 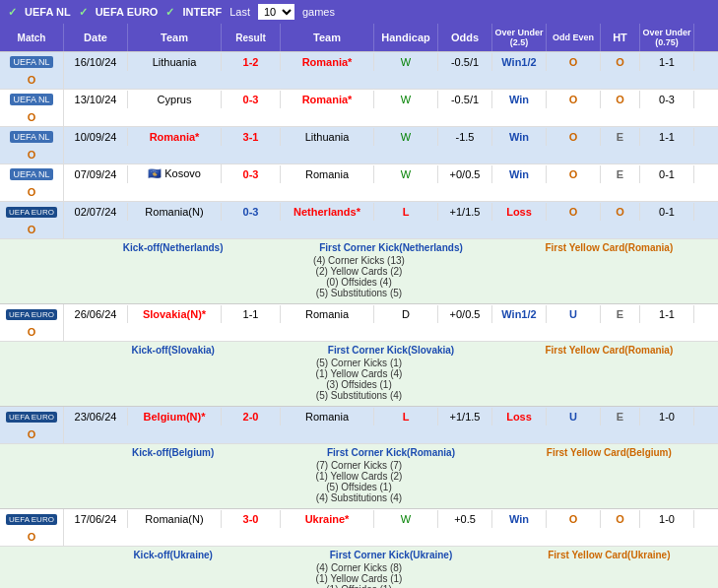 I want to click on detail-line-1: (5) Corner Kicks (1), so click(x=359, y=362).